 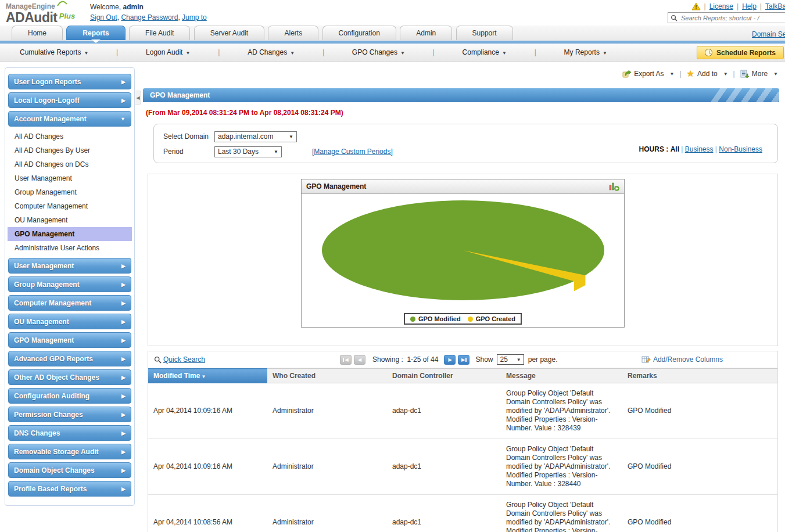 I want to click on sidebar-group-account-management: Account Management▼, so click(x=70, y=118).